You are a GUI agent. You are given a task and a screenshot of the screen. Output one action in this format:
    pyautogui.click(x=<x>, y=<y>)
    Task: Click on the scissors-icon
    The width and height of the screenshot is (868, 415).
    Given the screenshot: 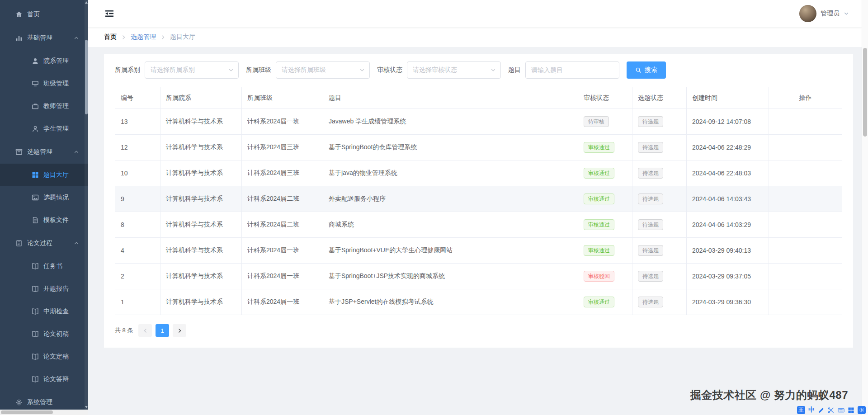 What is the action you would take?
    pyautogui.click(x=831, y=410)
    